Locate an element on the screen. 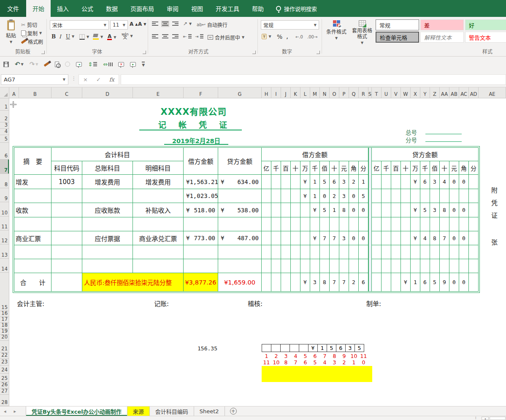  total-credit-digit-cell is located at coordinates (396, 282).